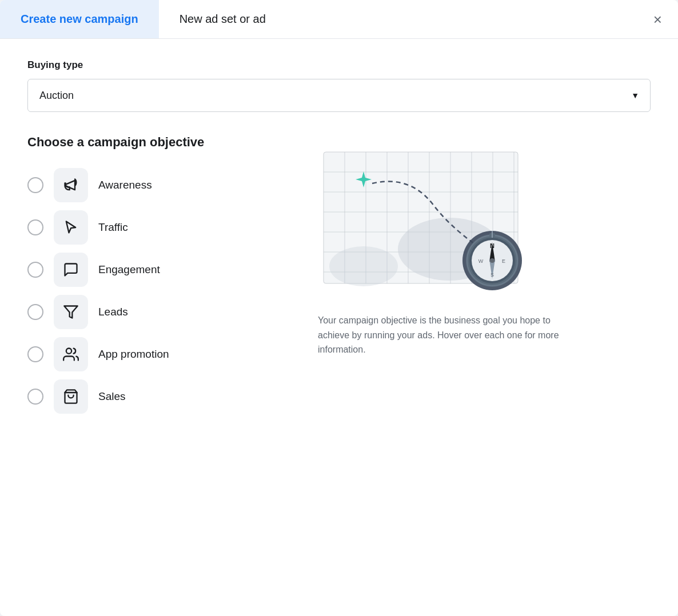 This screenshot has width=678, height=616. Describe the element at coordinates (71, 397) in the screenshot. I see `bag-icon` at that location.